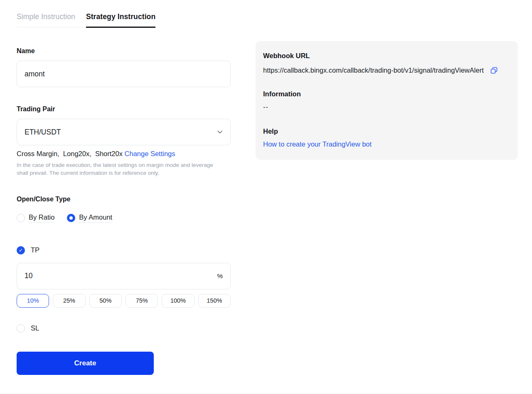 The width and height of the screenshot is (532, 394). I want to click on margin-leverage-text: Cross Margin, Long20x, Short20x, so click(71, 154).